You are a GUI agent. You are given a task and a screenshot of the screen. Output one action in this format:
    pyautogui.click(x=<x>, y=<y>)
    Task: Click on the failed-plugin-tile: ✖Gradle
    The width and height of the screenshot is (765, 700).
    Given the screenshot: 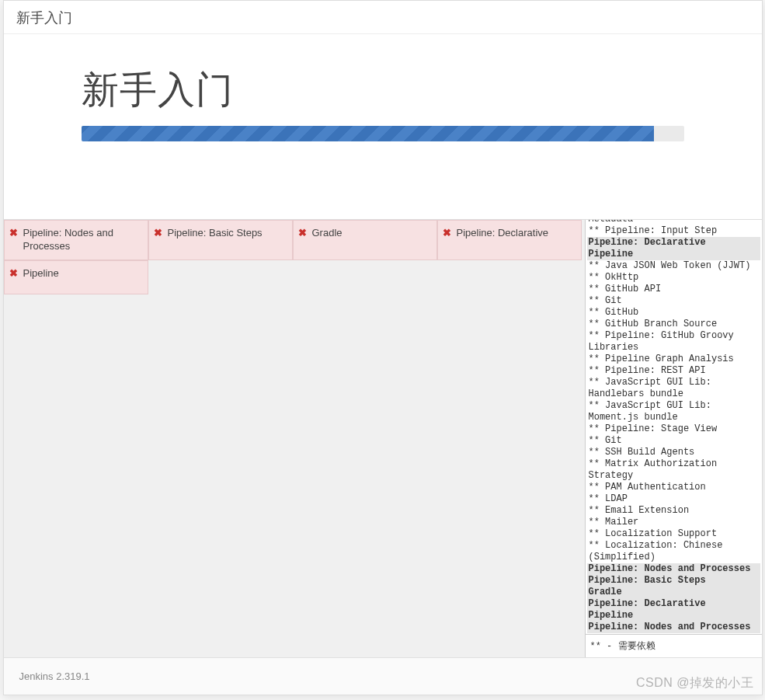 What is the action you would take?
    pyautogui.click(x=365, y=240)
    